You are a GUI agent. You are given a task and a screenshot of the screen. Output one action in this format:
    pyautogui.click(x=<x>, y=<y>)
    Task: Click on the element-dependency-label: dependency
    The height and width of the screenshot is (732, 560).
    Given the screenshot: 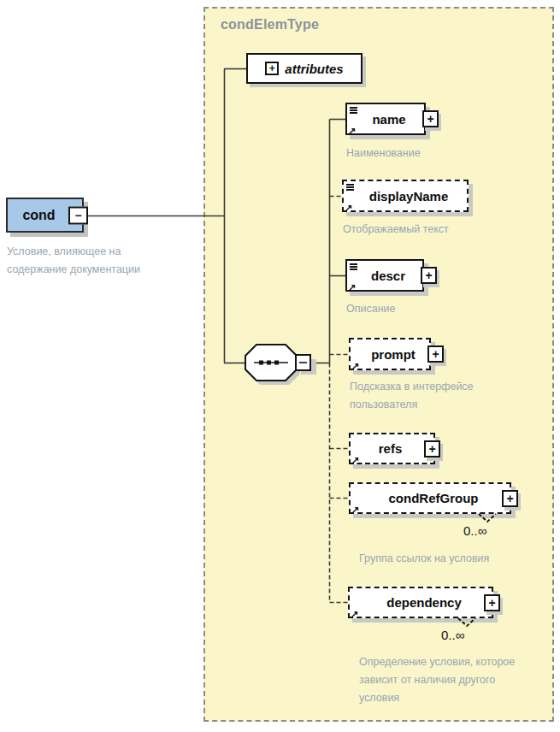 What is the action you would take?
    pyautogui.click(x=421, y=602)
    